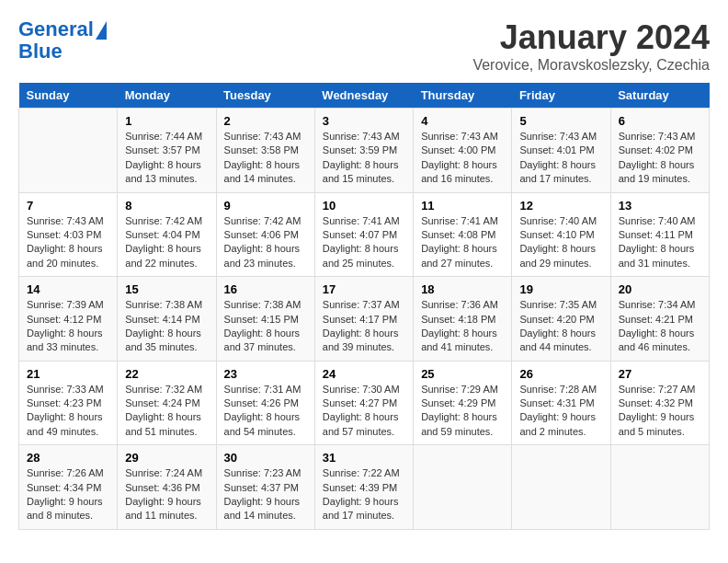 The image size is (728, 563). What do you see at coordinates (364, 46) in the screenshot?
I see `page-header: General Blue January 2024 Verovice, Mora…` at bounding box center [364, 46].